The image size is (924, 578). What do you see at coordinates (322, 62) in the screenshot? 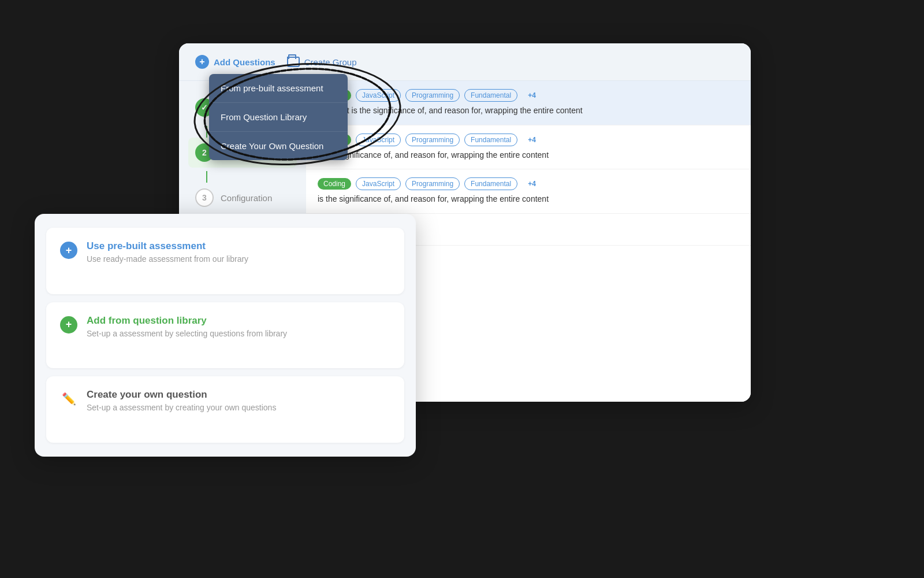
I see `create-group-button: Create Group` at bounding box center [322, 62].